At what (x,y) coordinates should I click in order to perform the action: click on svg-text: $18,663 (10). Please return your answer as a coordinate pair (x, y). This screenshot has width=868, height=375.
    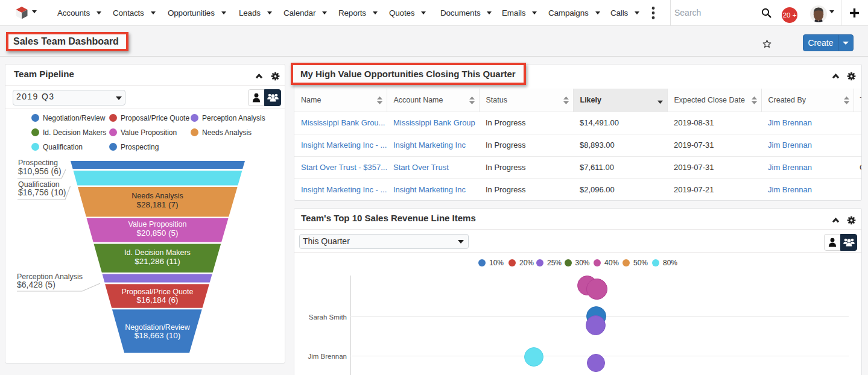
    Looking at the image, I should click on (158, 335).